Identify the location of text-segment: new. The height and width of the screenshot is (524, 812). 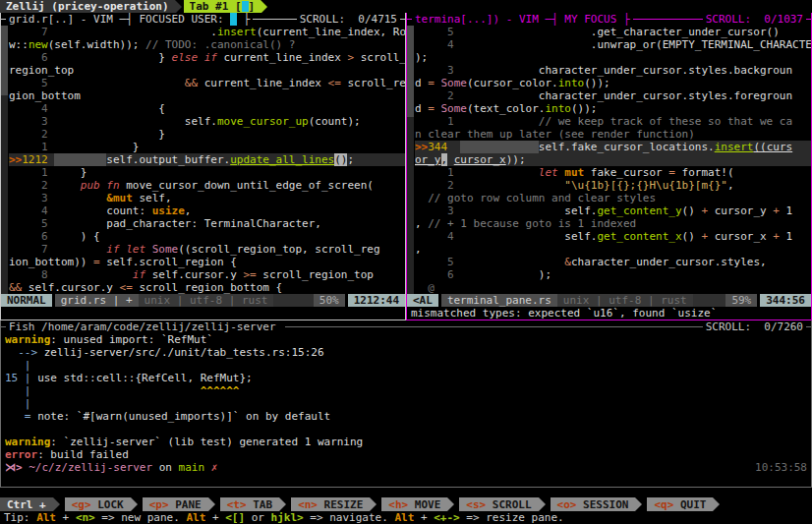
(38, 45).